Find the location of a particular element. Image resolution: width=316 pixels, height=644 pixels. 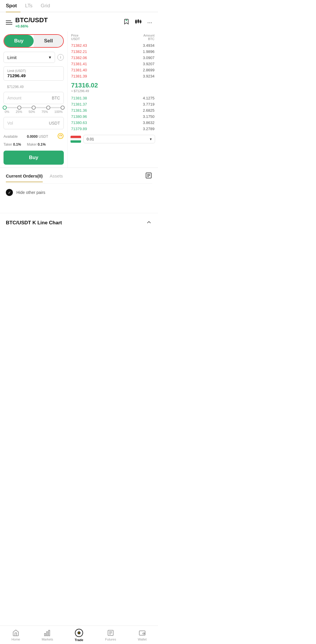

order-type-row: Limit ▾ i is located at coordinates (34, 57).